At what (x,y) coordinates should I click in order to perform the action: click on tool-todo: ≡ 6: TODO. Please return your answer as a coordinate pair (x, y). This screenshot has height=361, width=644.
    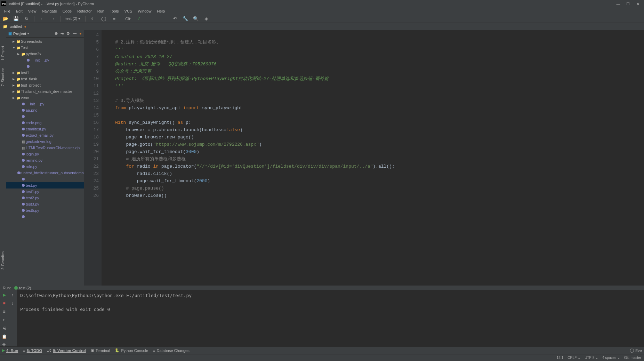
    Looking at the image, I should click on (33, 351).